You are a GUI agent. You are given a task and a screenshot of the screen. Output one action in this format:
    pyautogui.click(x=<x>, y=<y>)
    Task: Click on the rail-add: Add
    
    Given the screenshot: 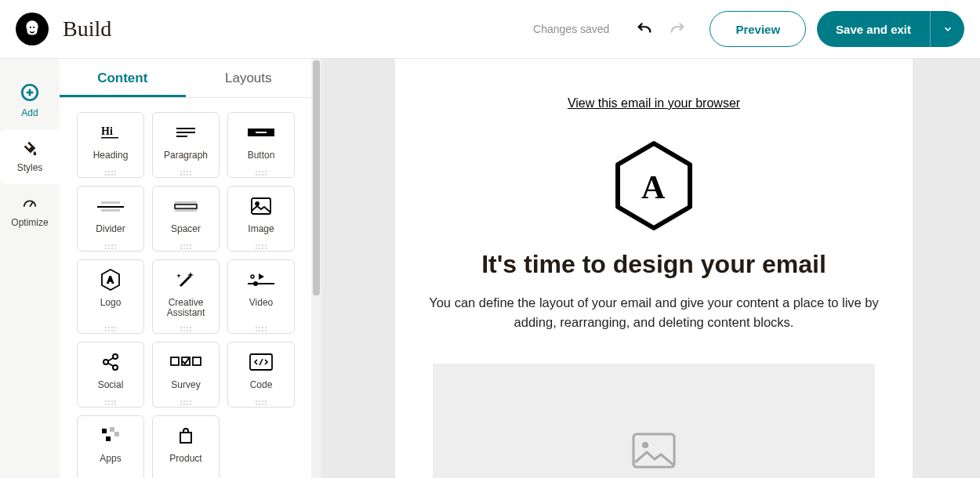 What is the action you would take?
    pyautogui.click(x=30, y=100)
    